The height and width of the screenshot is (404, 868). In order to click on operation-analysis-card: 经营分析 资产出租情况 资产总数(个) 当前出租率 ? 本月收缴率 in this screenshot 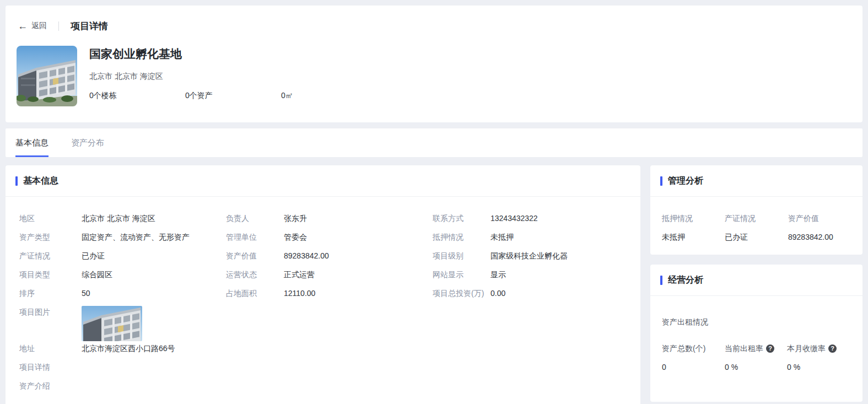, I will do `click(756, 333)`.